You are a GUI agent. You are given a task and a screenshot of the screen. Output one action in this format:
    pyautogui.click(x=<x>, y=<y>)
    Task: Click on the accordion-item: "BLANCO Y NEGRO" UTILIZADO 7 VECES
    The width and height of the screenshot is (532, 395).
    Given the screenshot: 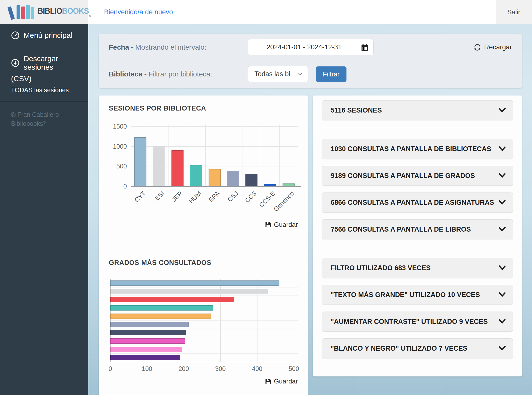 What is the action you would take?
    pyautogui.click(x=417, y=348)
    